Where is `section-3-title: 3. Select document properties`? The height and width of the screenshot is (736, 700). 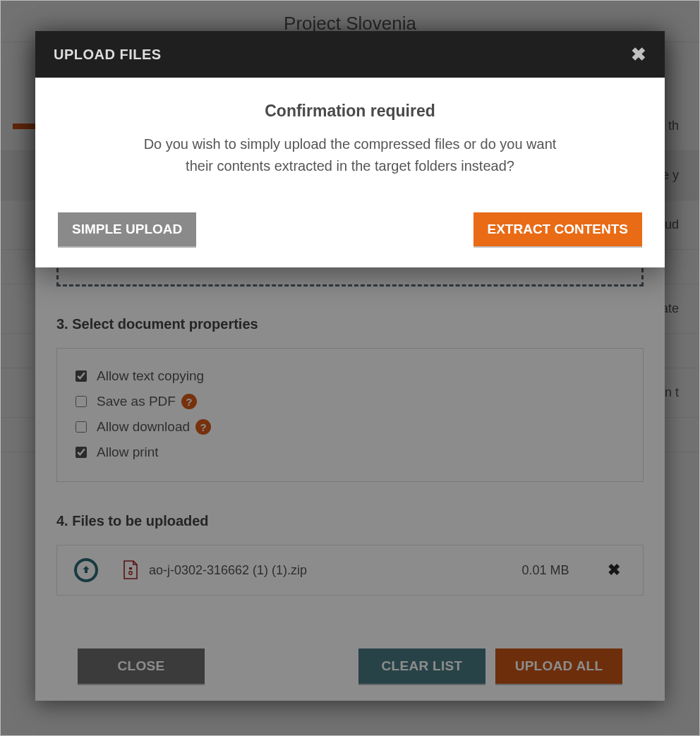 section-3-title: 3. Select document properties is located at coordinates (350, 325).